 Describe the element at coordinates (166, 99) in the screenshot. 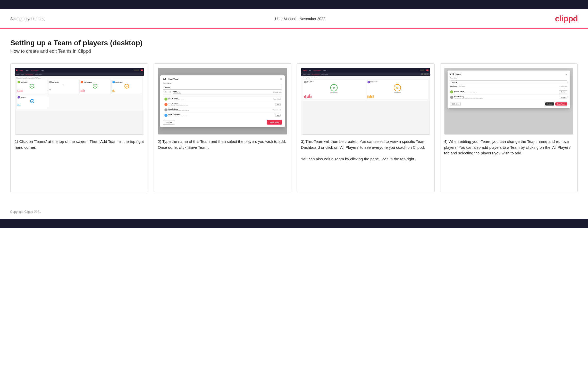

I see `player-1-avatar` at that location.